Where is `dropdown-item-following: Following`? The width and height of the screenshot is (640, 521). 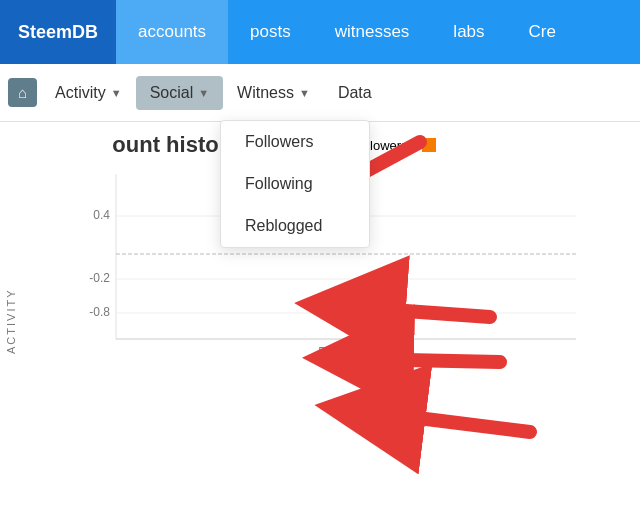
dropdown-item-following: Following is located at coordinates (295, 184).